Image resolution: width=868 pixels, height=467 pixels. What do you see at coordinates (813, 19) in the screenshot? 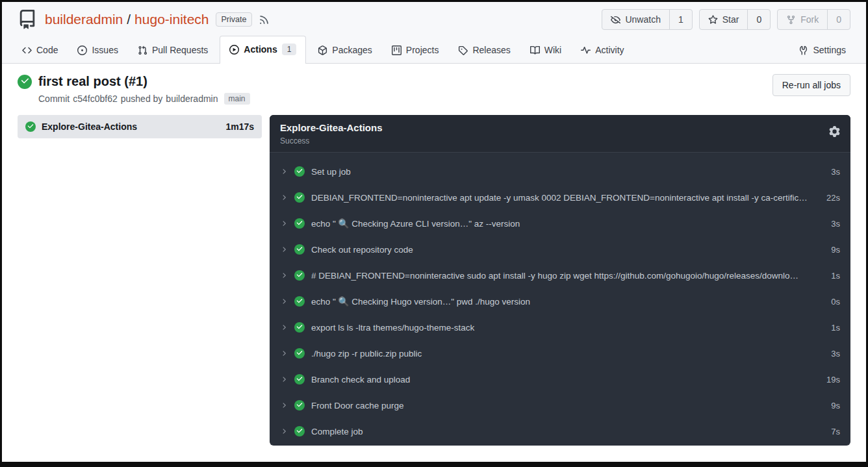
I see `fork-button: Fork 0` at bounding box center [813, 19].